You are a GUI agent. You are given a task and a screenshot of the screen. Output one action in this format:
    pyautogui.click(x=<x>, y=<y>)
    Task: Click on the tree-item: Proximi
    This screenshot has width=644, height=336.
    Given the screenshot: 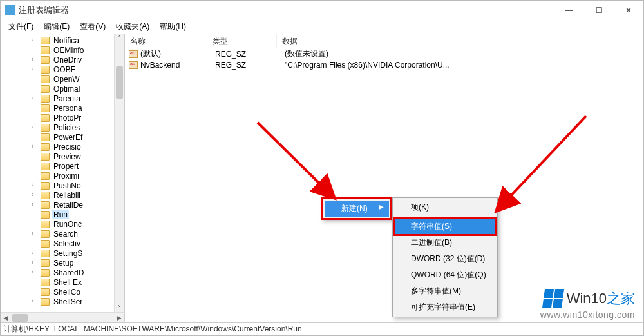 What is the action you would take?
    pyautogui.click(x=62, y=175)
    